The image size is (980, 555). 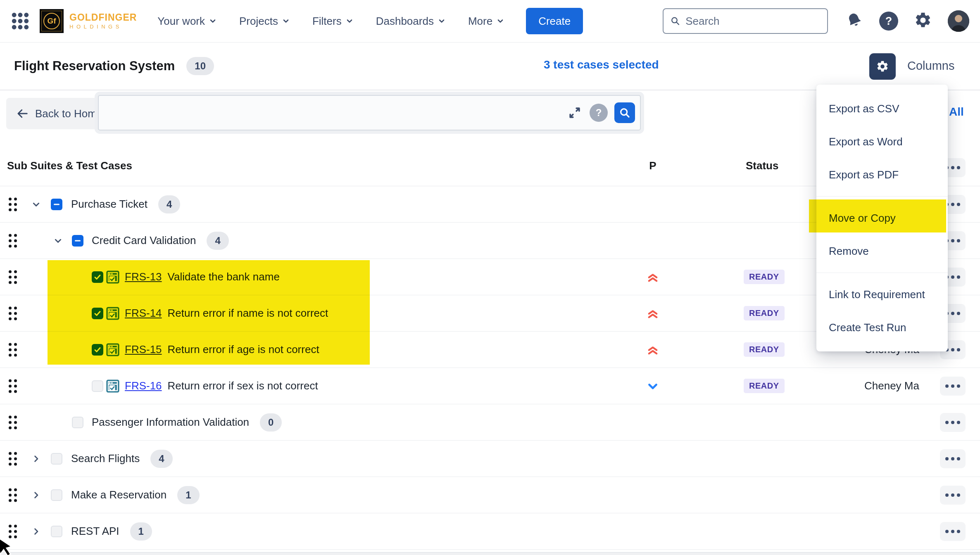 What do you see at coordinates (143, 313) in the screenshot?
I see `test-key-link: FRS-14` at bounding box center [143, 313].